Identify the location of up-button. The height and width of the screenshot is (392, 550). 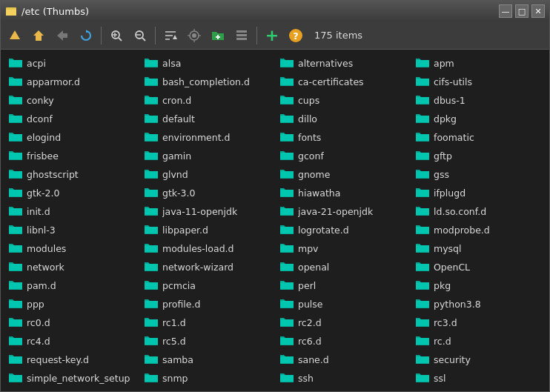
(15, 36).